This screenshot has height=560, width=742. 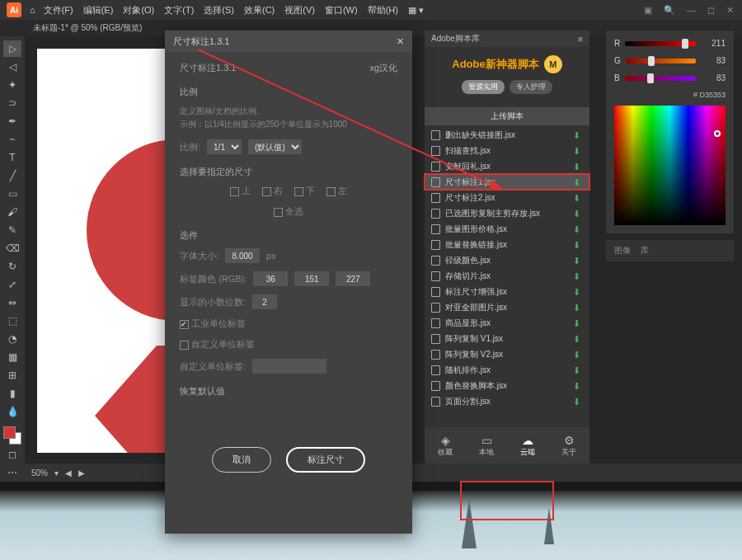 What do you see at coordinates (242, 460) in the screenshot?
I see `cancel-button: 取消` at bounding box center [242, 460].